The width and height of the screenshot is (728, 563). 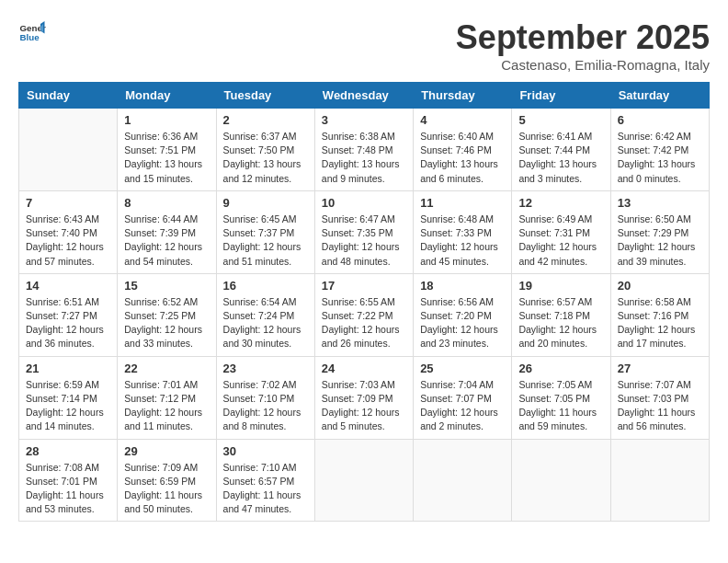 What do you see at coordinates (364, 397) in the screenshot?
I see `week-row-4: 21Sunrise: 6:59 AMSunset: 7:14 PMDayligh…` at bounding box center [364, 397].